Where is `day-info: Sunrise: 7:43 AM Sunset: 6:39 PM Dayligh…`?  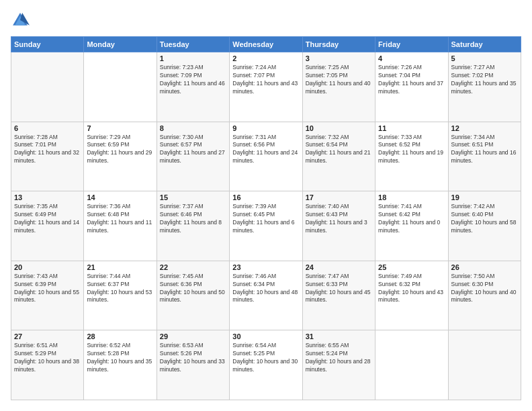 day-info: Sunrise: 7:43 AM Sunset: 6:39 PM Dayligh… is located at coordinates (47, 289).